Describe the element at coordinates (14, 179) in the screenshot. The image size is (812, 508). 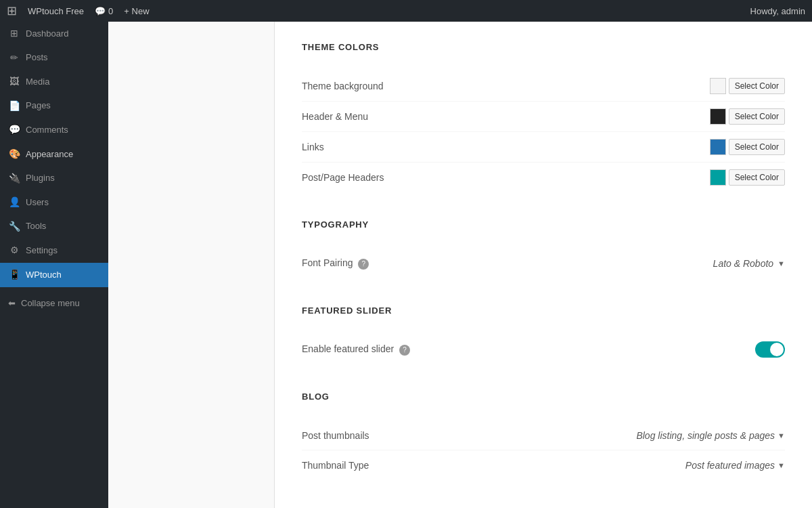
I see `plugins-icon: 🔌` at that location.